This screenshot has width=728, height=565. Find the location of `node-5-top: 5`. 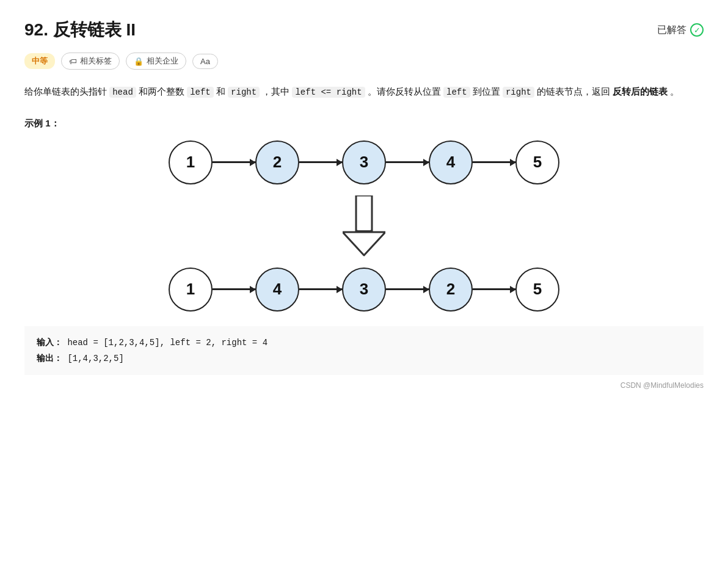

node-5-top: 5 is located at coordinates (537, 162).